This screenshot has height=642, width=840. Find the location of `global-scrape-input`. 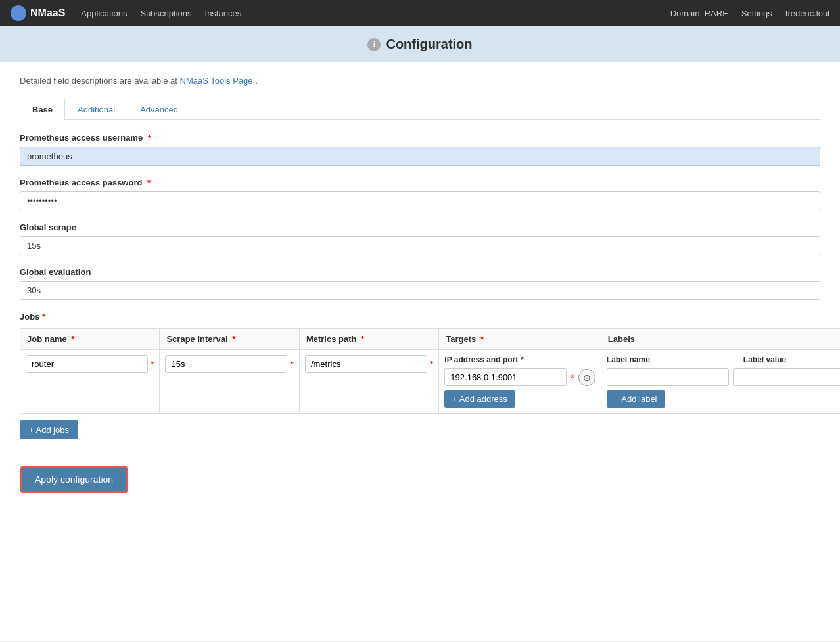

global-scrape-input is located at coordinates (420, 246).